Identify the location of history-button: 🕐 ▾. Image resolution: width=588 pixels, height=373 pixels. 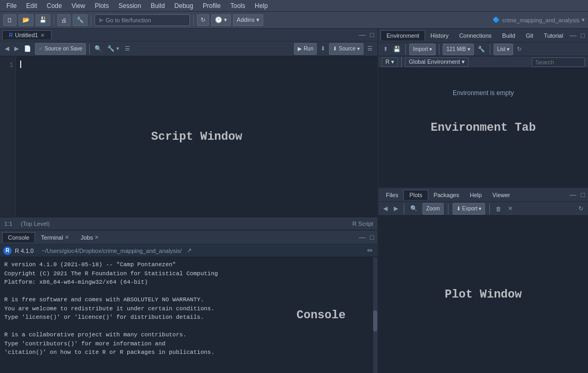
(221, 20).